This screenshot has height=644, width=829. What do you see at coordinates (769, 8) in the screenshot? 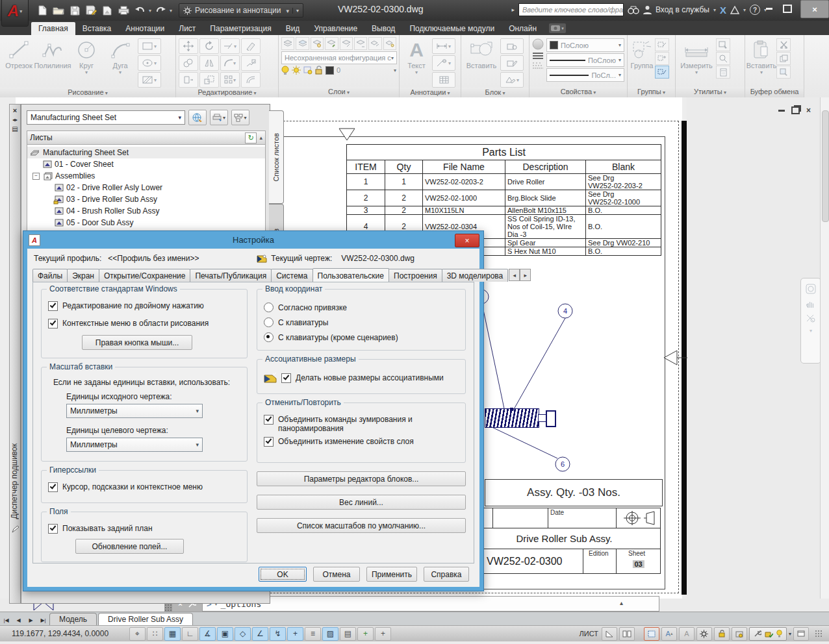
I see `minimize-button` at bounding box center [769, 8].